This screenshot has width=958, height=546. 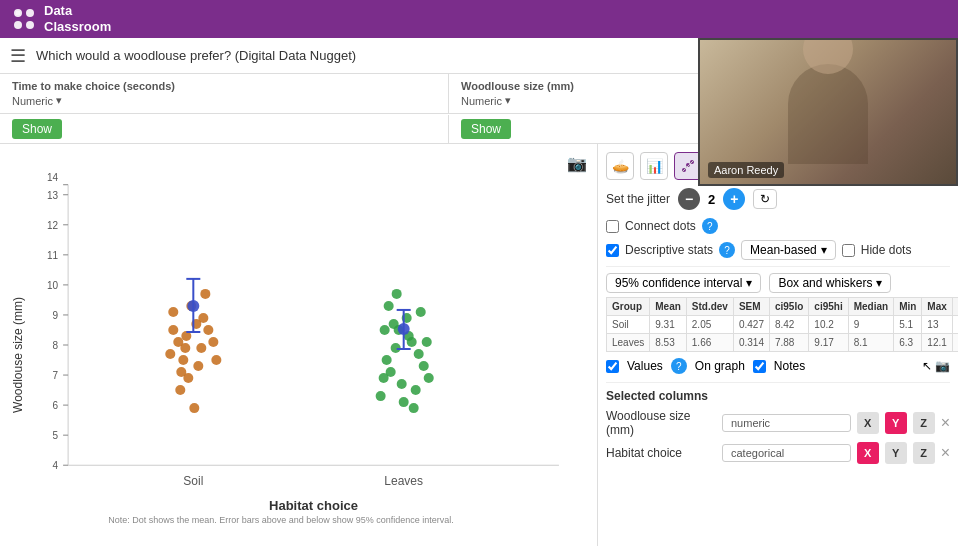 I want to click on stats-cell: 7.2, so click(x=955, y=343).